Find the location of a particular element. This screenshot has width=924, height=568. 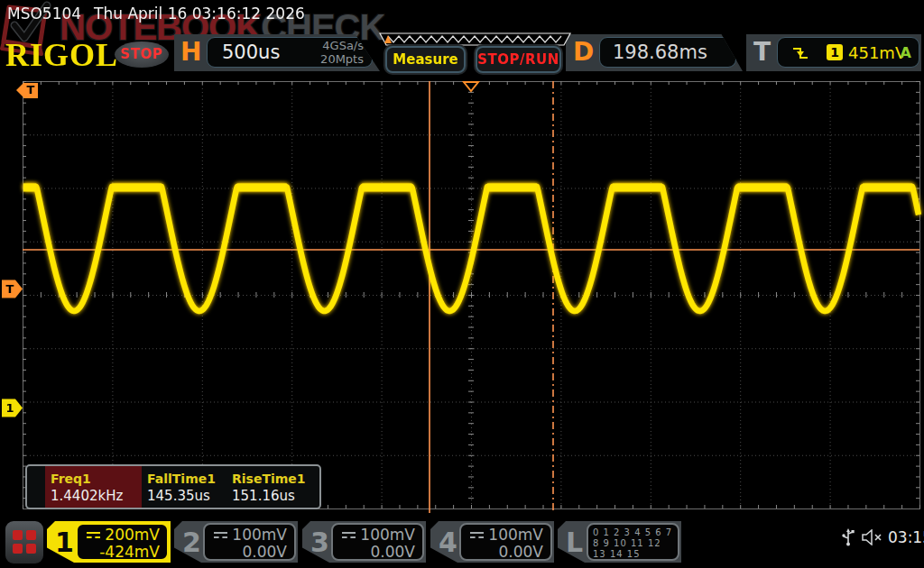

measurement-value: 145.35us is located at coordinates (187, 496).